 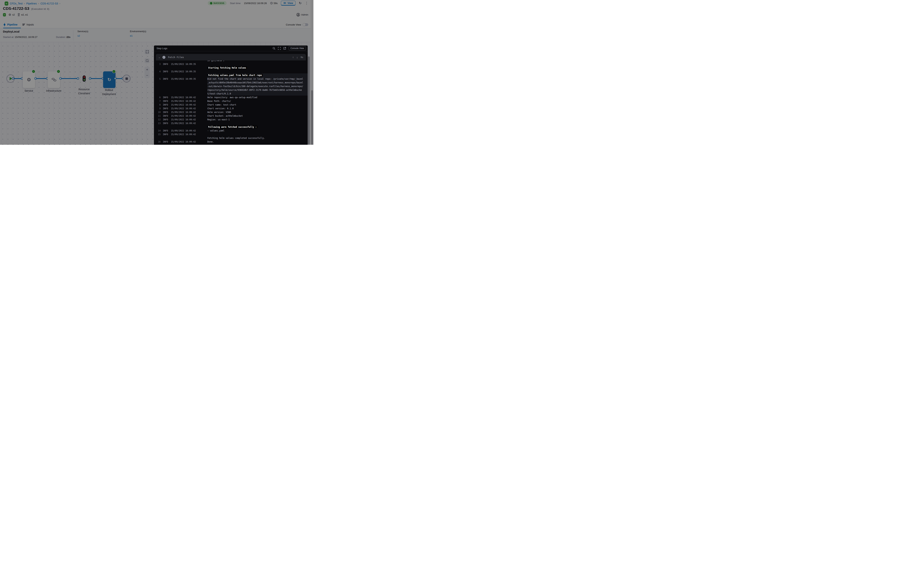 What do you see at coordinates (158, 109) in the screenshot?
I see `log-line-number: 9` at bounding box center [158, 109].